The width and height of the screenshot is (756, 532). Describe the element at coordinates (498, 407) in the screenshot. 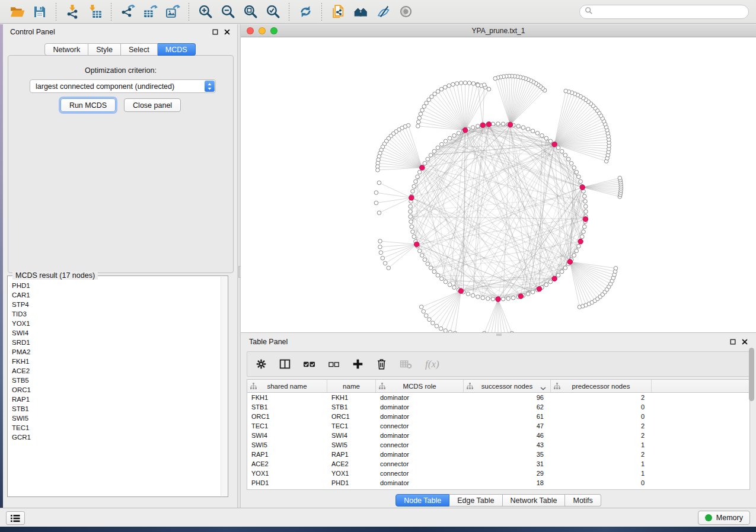

I see `table-row: STB1STB1dominator620` at that location.